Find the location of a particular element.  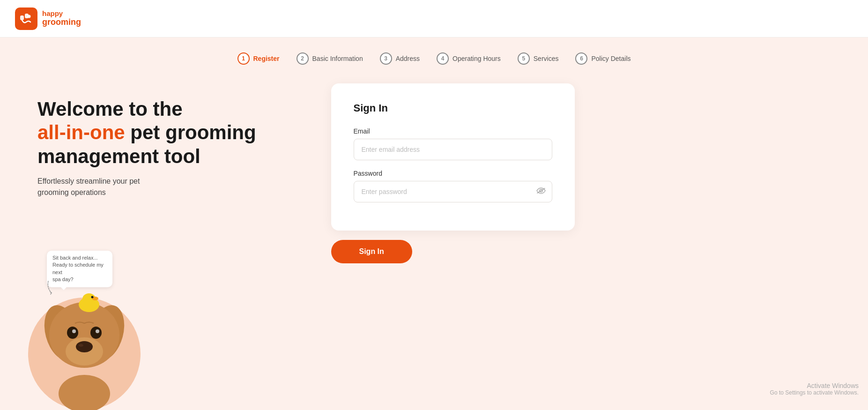

email-group: Email is located at coordinates (453, 144).